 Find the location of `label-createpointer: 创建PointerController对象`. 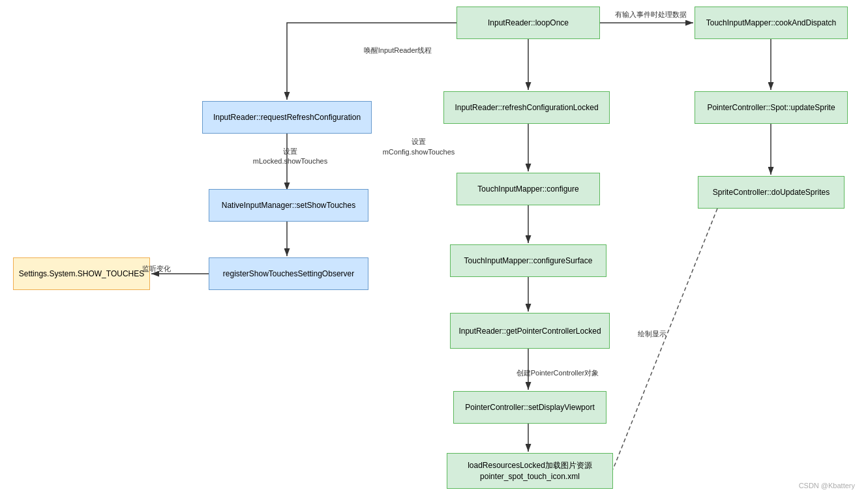

label-createpointer: 创建PointerController对象 is located at coordinates (558, 373).